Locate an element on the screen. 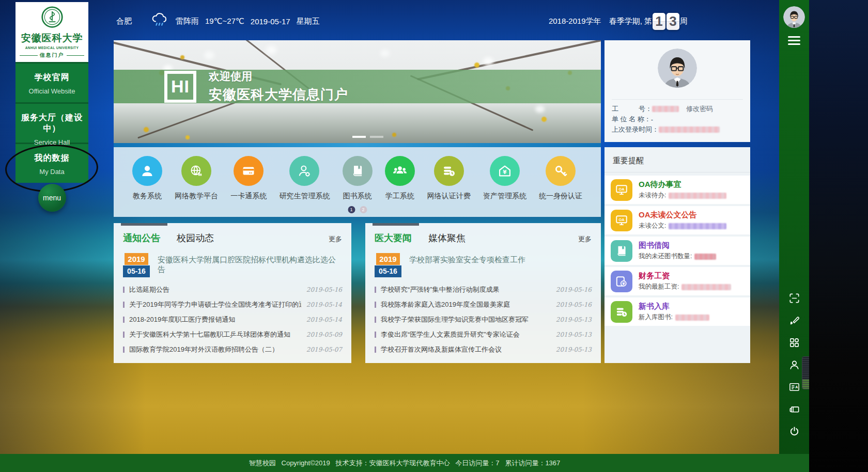  user-profile-panel: 工 号： 修改密码 单 位 名 称： - 上次登录时间： is located at coordinates (677, 91).